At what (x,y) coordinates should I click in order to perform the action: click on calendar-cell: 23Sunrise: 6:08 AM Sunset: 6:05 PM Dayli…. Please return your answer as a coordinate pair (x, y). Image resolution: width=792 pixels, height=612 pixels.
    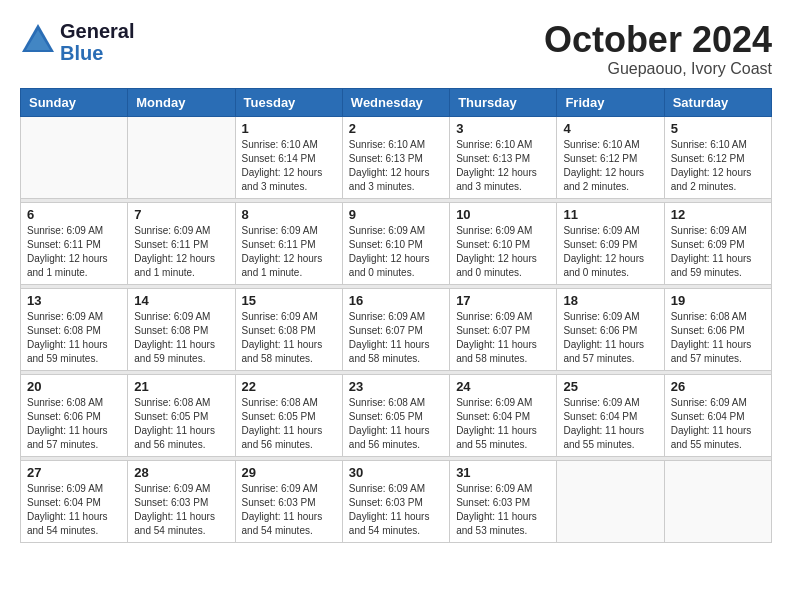
    Looking at the image, I should click on (396, 415).